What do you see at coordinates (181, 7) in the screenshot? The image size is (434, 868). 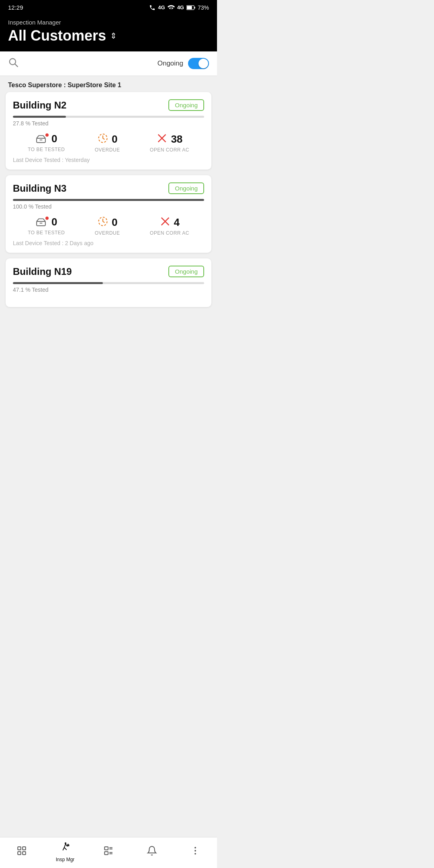 I see `signal-4g2: 4G` at bounding box center [181, 7].